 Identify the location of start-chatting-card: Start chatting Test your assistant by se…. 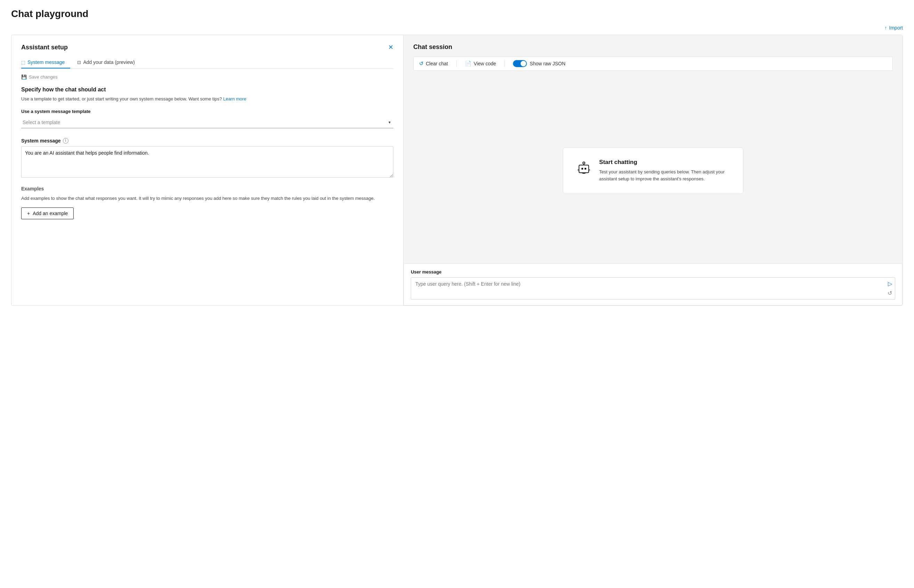
(653, 171).